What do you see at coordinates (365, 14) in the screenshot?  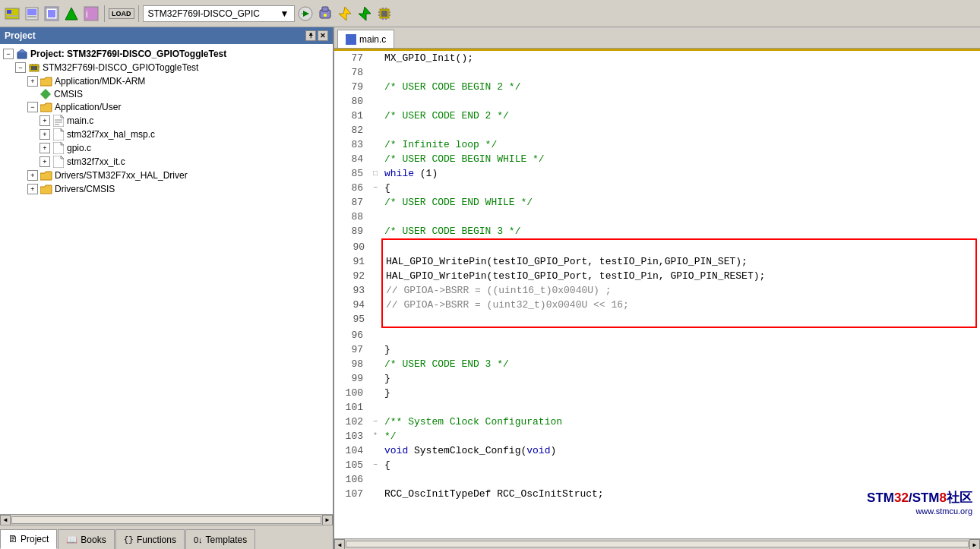 I see `toolbar-flash2-icon` at bounding box center [365, 14].